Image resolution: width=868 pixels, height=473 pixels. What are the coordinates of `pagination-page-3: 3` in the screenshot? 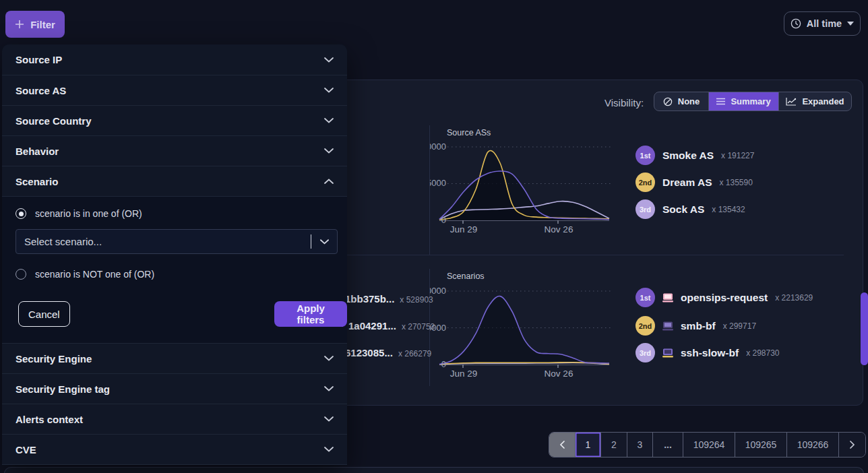 It's located at (640, 445).